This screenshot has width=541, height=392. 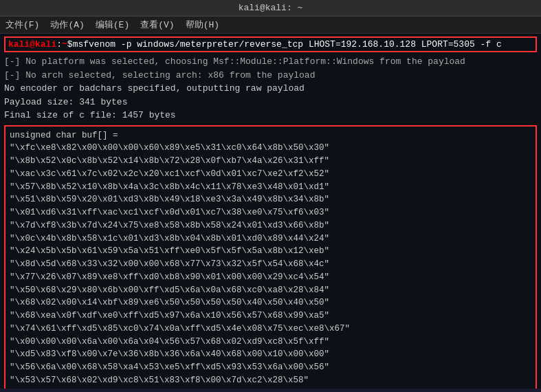 What do you see at coordinates (271, 89) in the screenshot?
I see `output-line-2: No encoder or badchars specified, output…` at bounding box center [271, 89].